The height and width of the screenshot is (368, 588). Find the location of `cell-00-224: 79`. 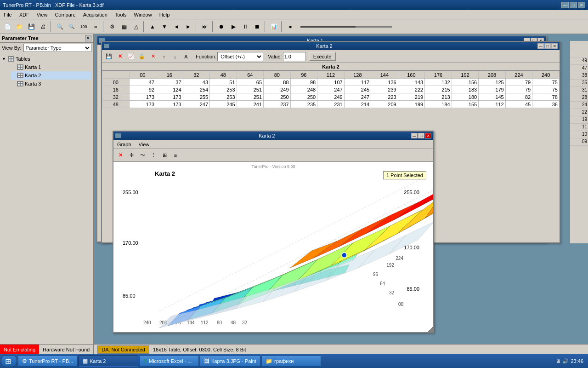

cell-00-224: 79 is located at coordinates (519, 82).